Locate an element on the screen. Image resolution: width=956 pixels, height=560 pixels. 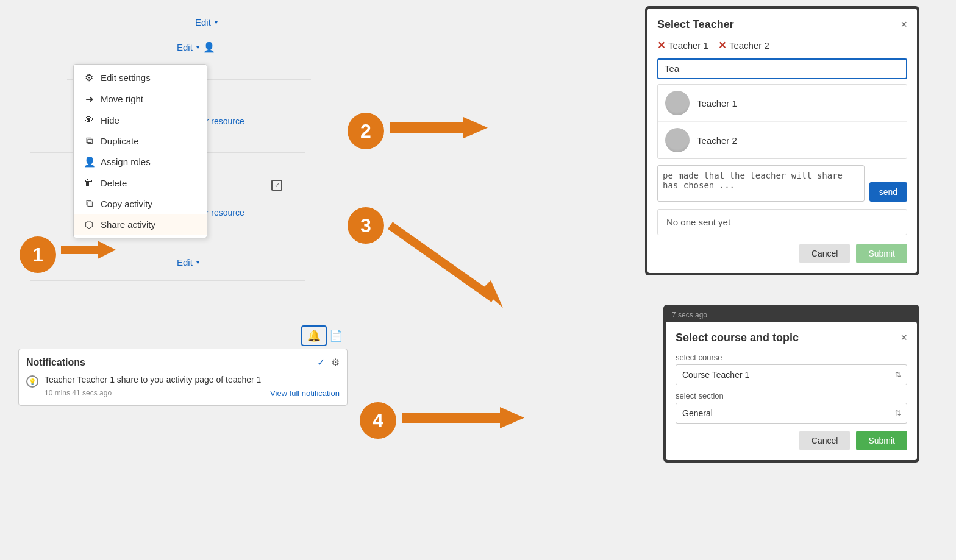
step-3-container: 3 is located at coordinates (366, 225).